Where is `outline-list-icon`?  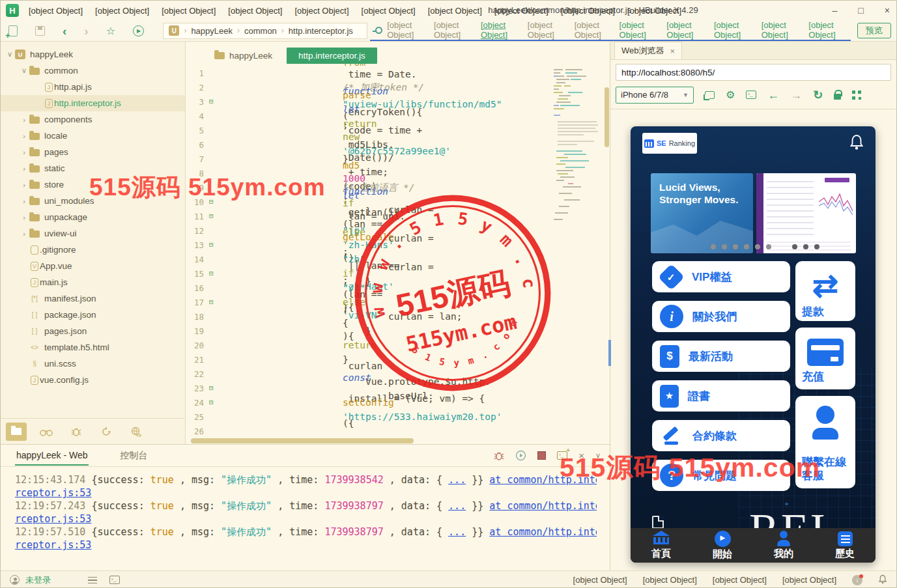 outline-list-icon is located at coordinates (93, 580).